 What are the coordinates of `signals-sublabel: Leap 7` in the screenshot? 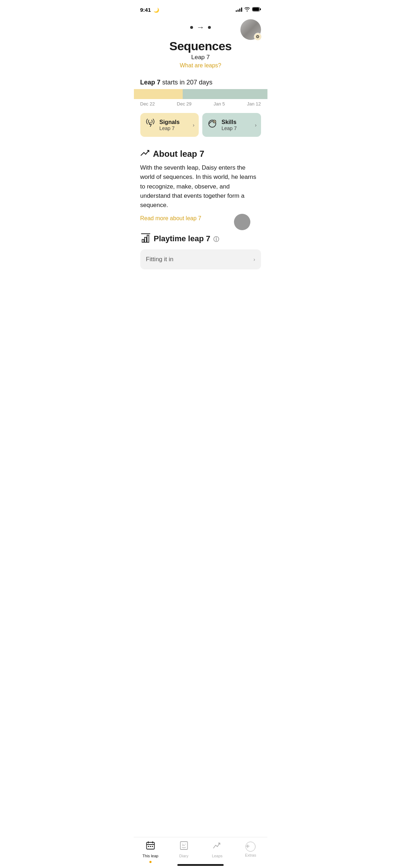 It's located at (175, 128).